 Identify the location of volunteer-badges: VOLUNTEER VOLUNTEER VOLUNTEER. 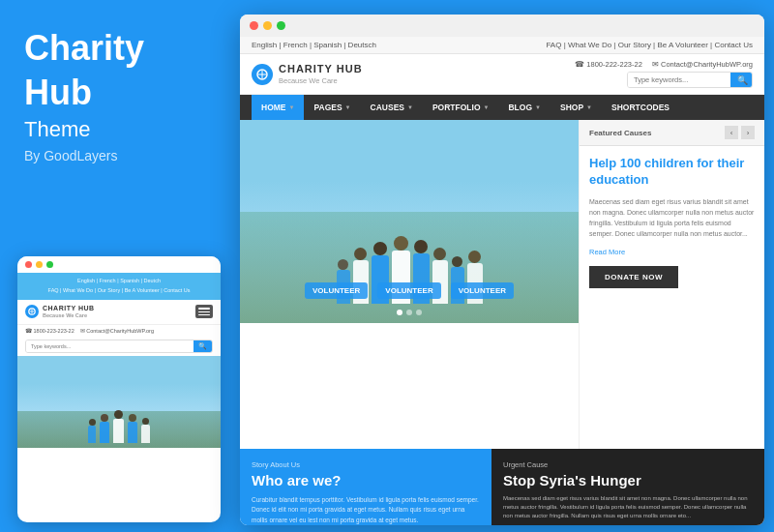
(409, 290).